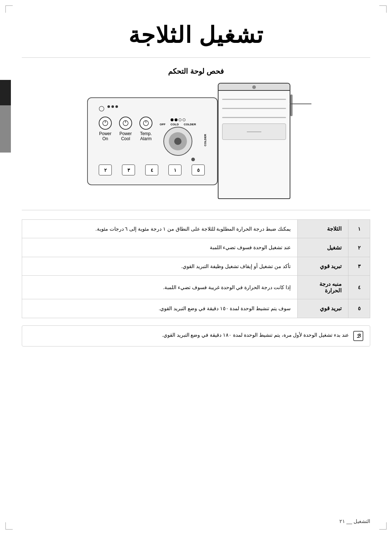  Describe the element at coordinates (358, 336) in the screenshot. I see `note-icon: ℬ` at that location.